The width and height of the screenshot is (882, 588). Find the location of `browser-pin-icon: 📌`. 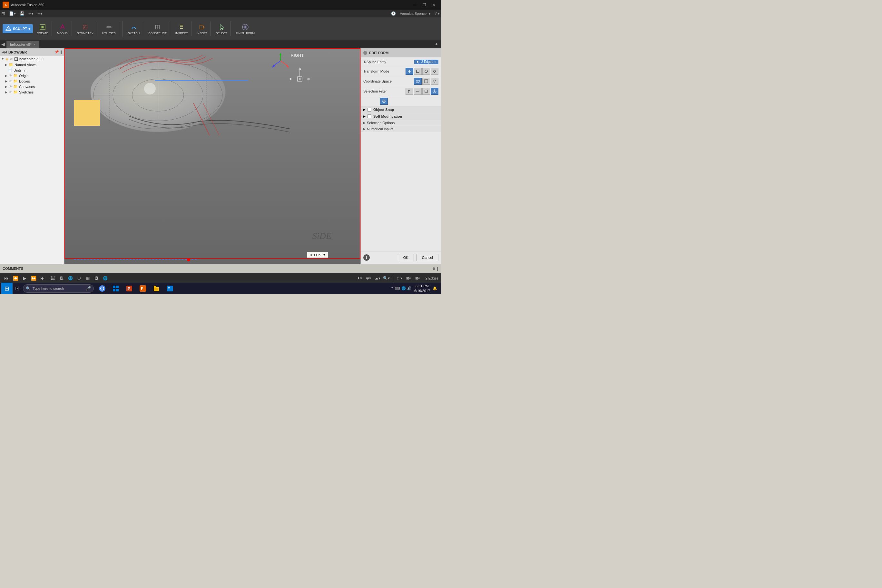

browser-pin-icon: 📌 is located at coordinates (57, 52).